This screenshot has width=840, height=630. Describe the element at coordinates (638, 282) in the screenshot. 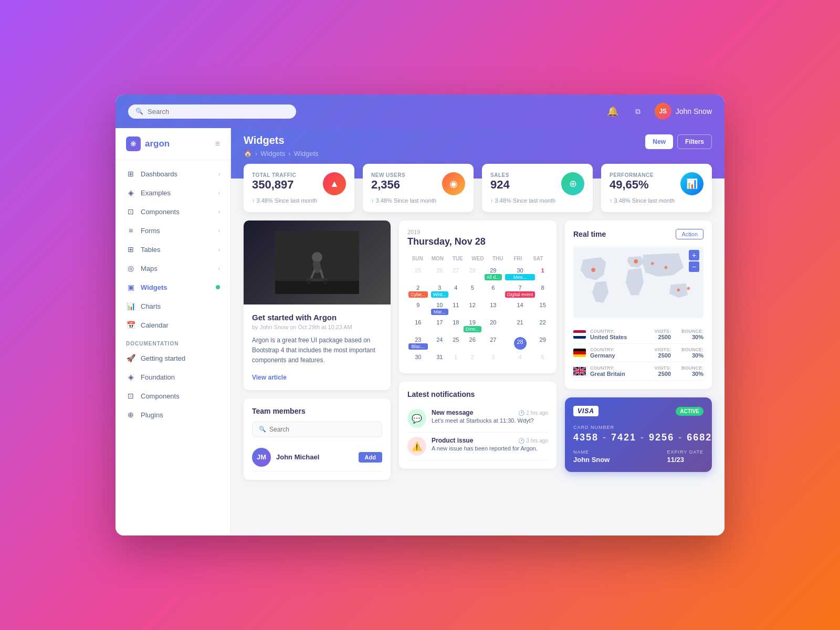

I see `map-svg` at that location.